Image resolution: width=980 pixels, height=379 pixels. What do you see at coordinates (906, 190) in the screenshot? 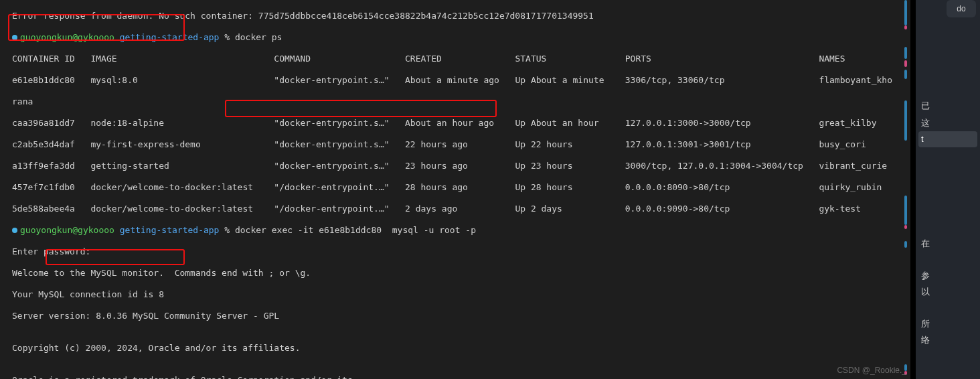
I see `minimap-column` at bounding box center [906, 190].